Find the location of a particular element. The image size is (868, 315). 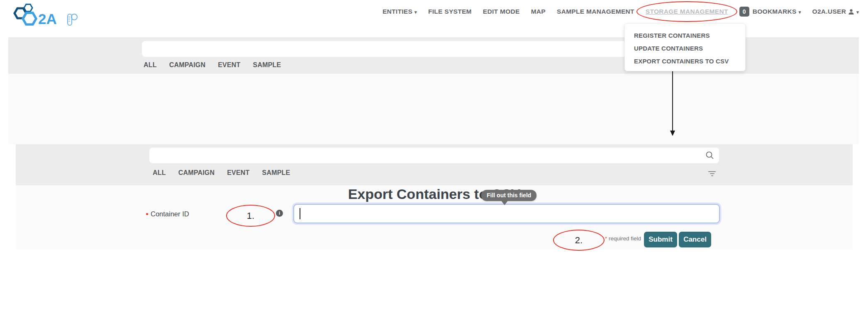

menu-item-update-containers: UPDATE CONTAINERS is located at coordinates (685, 48).